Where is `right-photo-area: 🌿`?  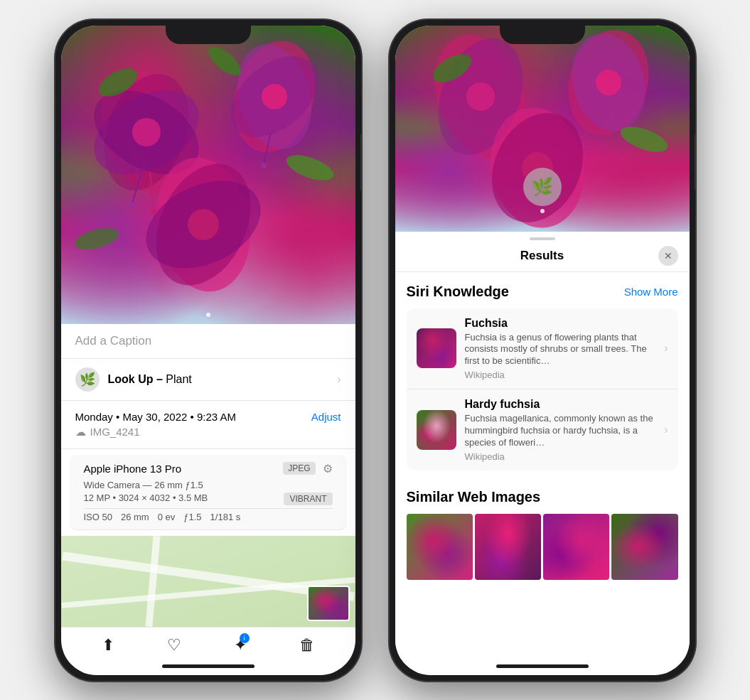 right-photo-area: 🌿 is located at coordinates (542, 129).